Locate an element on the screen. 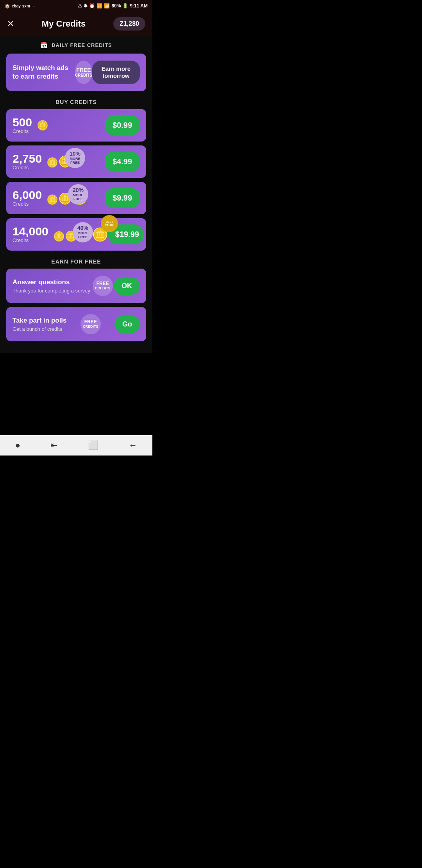  earn-polls-subtitle: Get a bunch of credits is located at coordinates (40, 329).